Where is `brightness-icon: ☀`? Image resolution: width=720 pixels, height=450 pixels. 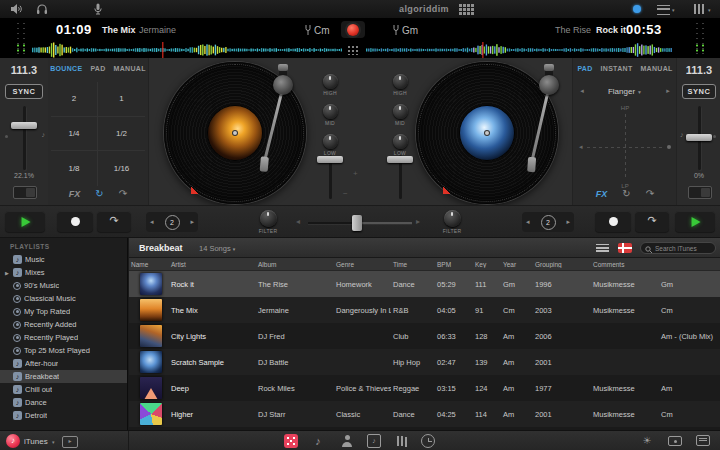 brightness-icon: ☀ is located at coordinates (647, 441).